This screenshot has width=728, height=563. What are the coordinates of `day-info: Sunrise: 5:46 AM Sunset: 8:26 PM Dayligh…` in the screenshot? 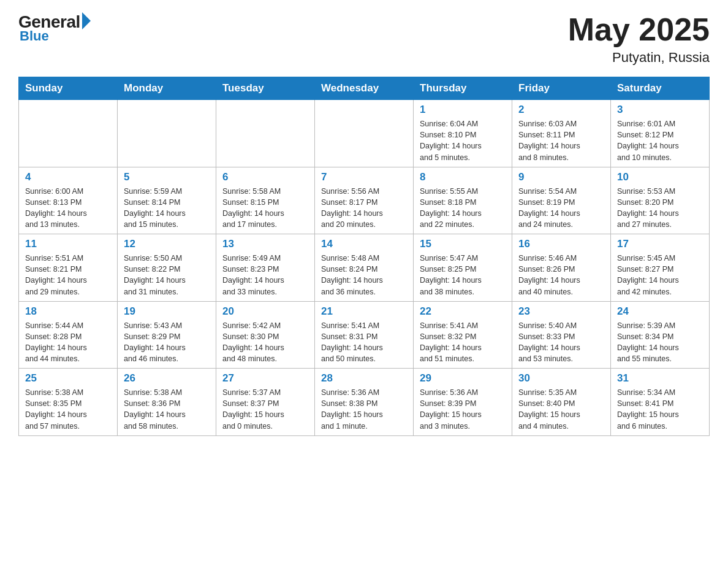 It's located at (561, 275).